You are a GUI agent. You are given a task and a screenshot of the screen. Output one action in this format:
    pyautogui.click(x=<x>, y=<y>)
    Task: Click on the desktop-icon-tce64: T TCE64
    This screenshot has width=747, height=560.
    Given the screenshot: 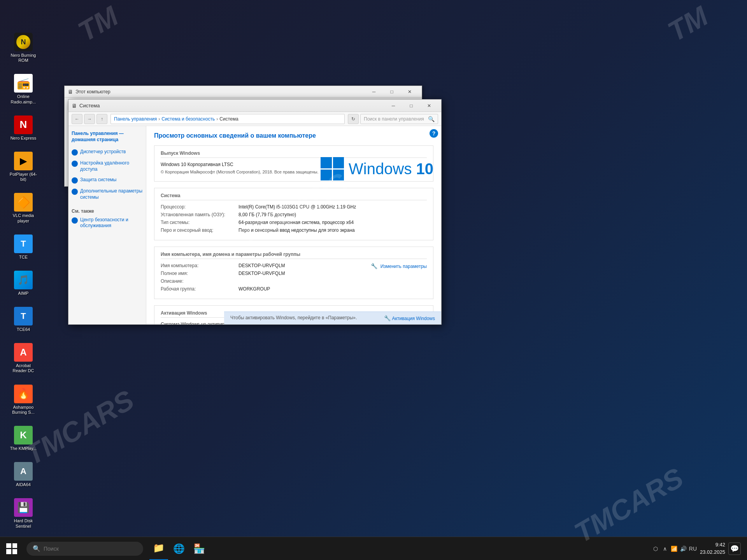 What is the action you would take?
    pyautogui.click(x=23, y=320)
    